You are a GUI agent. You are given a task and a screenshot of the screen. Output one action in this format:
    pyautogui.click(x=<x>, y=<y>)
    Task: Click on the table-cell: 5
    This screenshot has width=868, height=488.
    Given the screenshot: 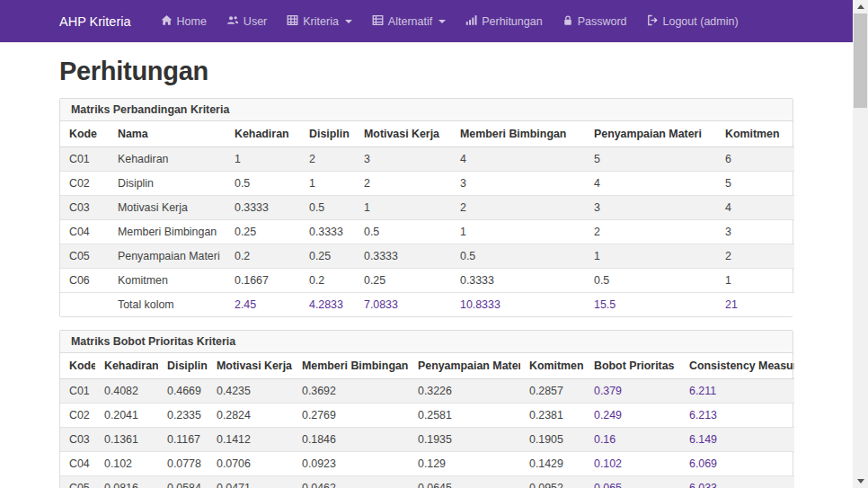 What is the action you would take?
    pyautogui.click(x=651, y=160)
    